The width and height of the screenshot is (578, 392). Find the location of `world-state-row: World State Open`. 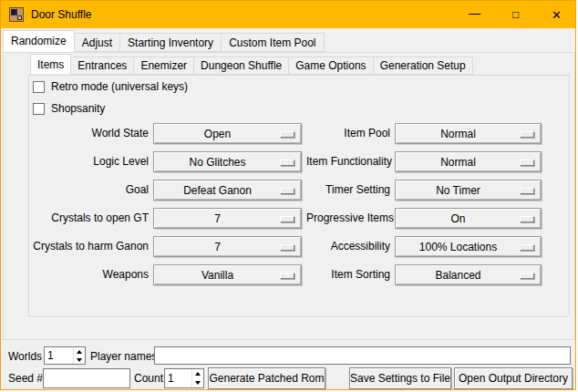

world-state-row: World State Open is located at coordinates (165, 133).